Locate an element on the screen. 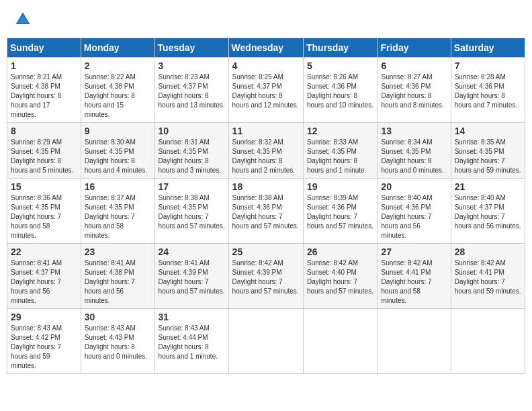  day-info: Sunrise: 8:39 AM Sunset: 4:36 PM Dayligh… is located at coordinates (340, 212).